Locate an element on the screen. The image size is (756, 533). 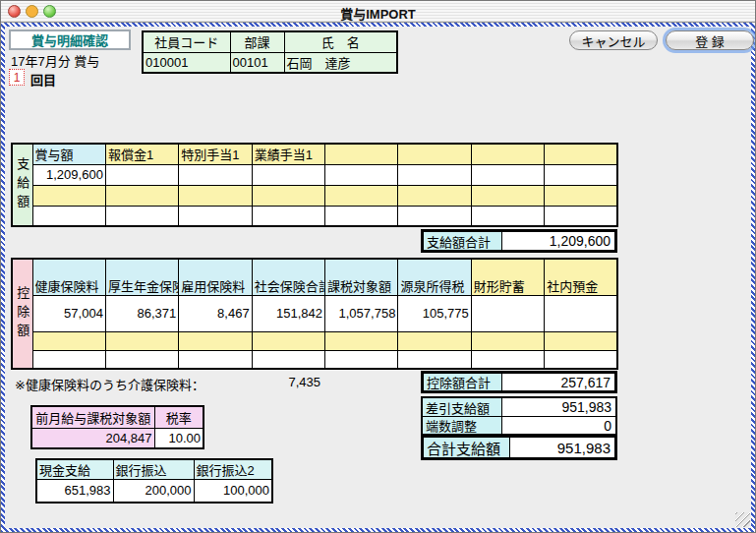
deduction-amount-cell: 57,004 is located at coordinates (69, 313).